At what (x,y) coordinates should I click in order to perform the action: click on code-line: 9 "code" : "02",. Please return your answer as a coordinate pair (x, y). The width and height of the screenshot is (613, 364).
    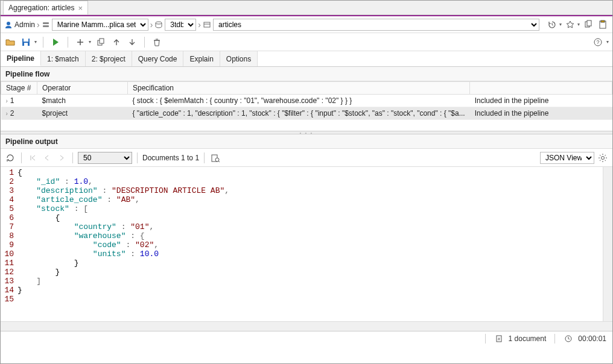
    Looking at the image, I should click on (306, 245).